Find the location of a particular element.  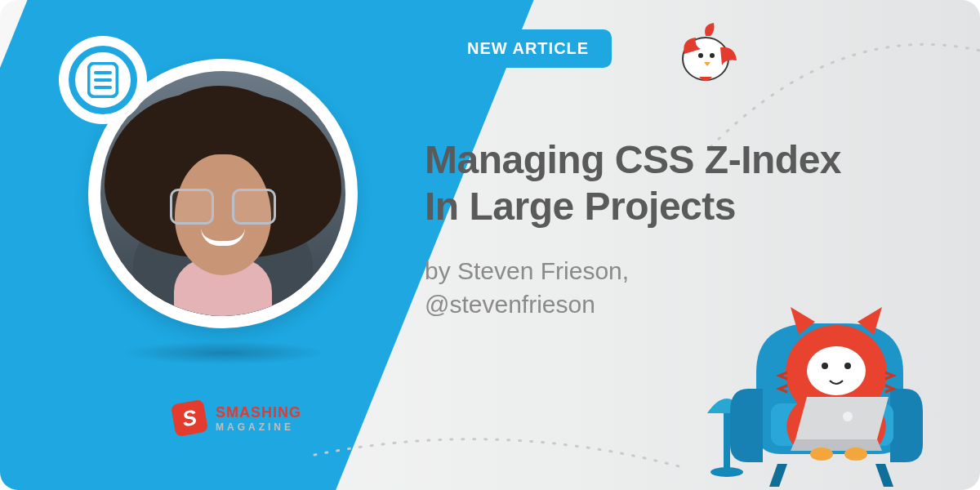

byline-handle: @stevenfrieson is located at coordinates (510, 304).